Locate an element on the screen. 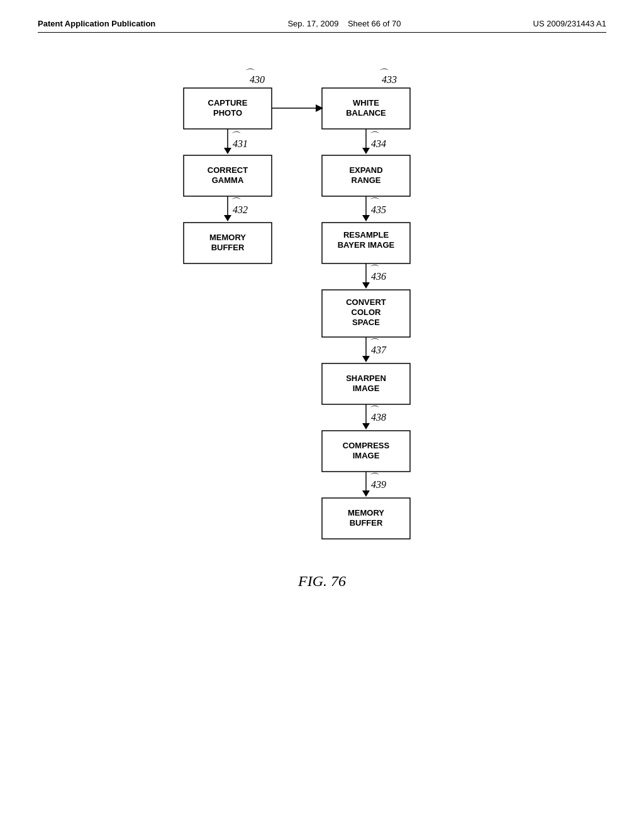 Image resolution: width=644 pixels, height=830 pixels. text-compress-image: COMPRESS is located at coordinates (366, 445).